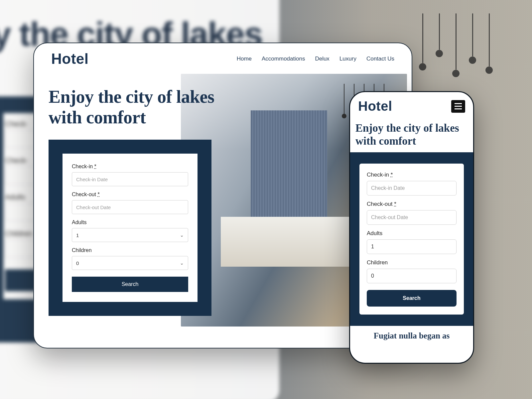 The image size is (532, 399). I want to click on nav-link-accommodations: Accommodations, so click(283, 59).